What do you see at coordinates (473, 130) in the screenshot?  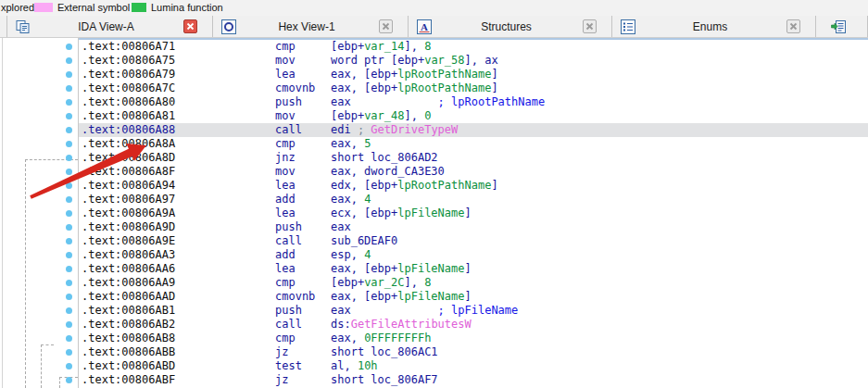 I see `asm-line: .text:00806A88calledi ; GetDriveTypeW` at bounding box center [473, 130].